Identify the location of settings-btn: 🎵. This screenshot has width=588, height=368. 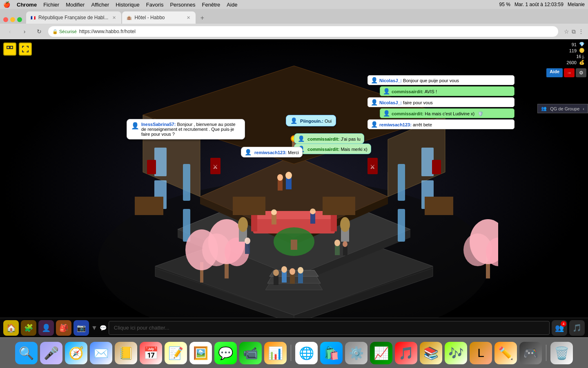
(577, 328).